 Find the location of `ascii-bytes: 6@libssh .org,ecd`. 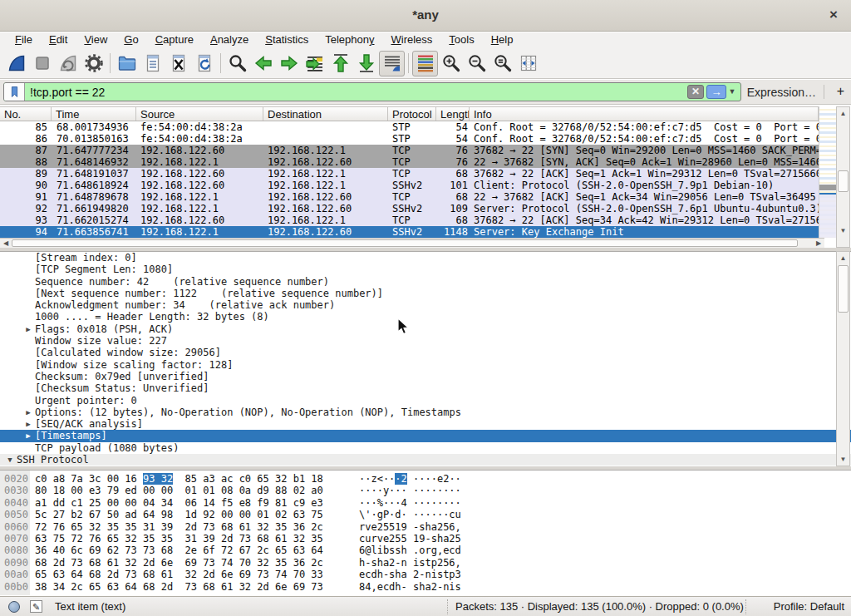

ascii-bytes: 6@libssh .org,ecd is located at coordinates (411, 550).